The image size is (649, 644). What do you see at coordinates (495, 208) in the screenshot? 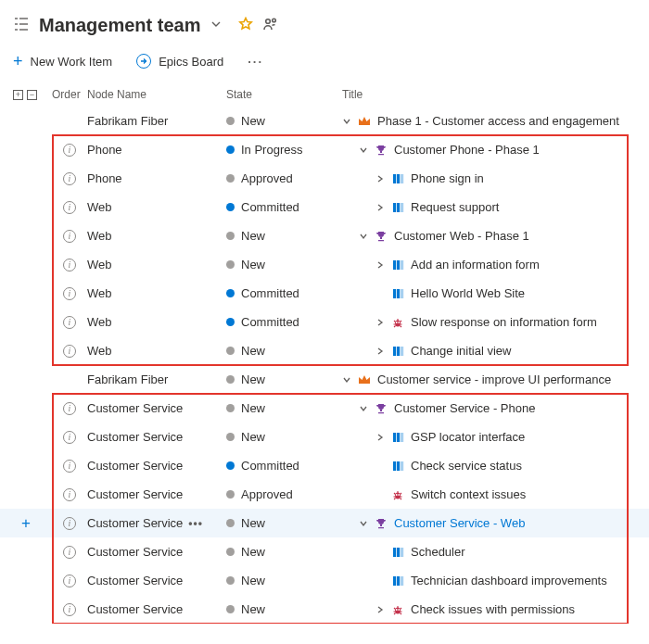
I see `row-title: Request support` at bounding box center [495, 208].